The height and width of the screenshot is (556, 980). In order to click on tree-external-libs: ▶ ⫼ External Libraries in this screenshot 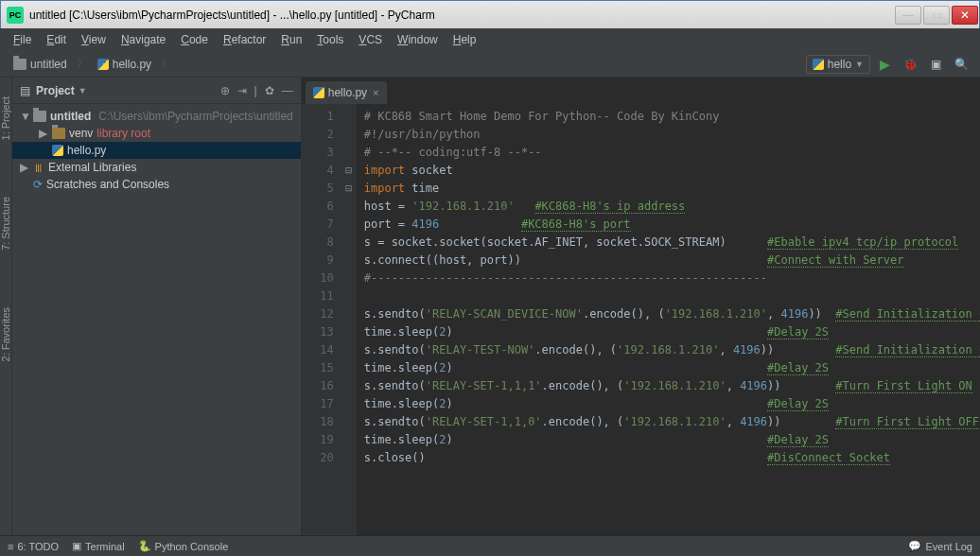, I will do `click(157, 167)`.